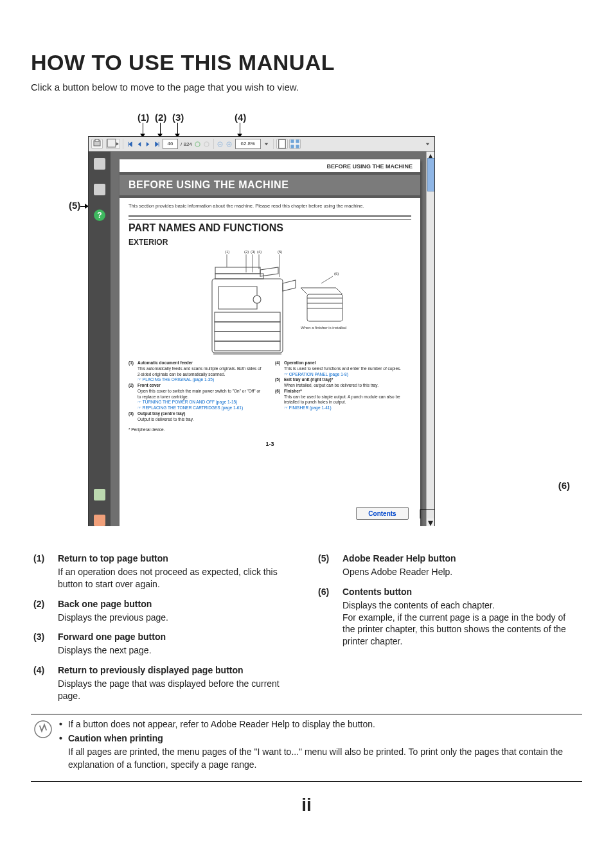  What do you see at coordinates (343, 369) in the screenshot?
I see `part-item: (4)Operation panel This is used to selec…` at bounding box center [343, 369].